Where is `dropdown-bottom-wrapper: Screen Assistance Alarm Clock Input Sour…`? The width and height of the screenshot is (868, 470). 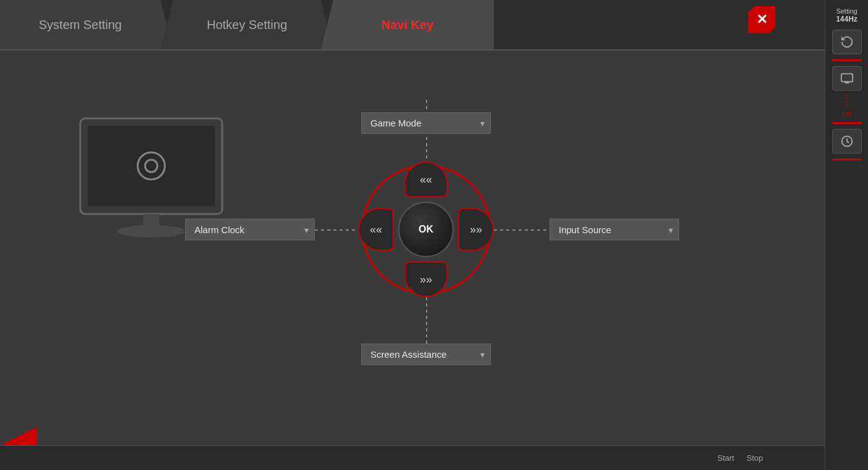
dropdown-bottom-wrapper: Screen Assistance Alarm Clock Input Sour… is located at coordinates (426, 354).